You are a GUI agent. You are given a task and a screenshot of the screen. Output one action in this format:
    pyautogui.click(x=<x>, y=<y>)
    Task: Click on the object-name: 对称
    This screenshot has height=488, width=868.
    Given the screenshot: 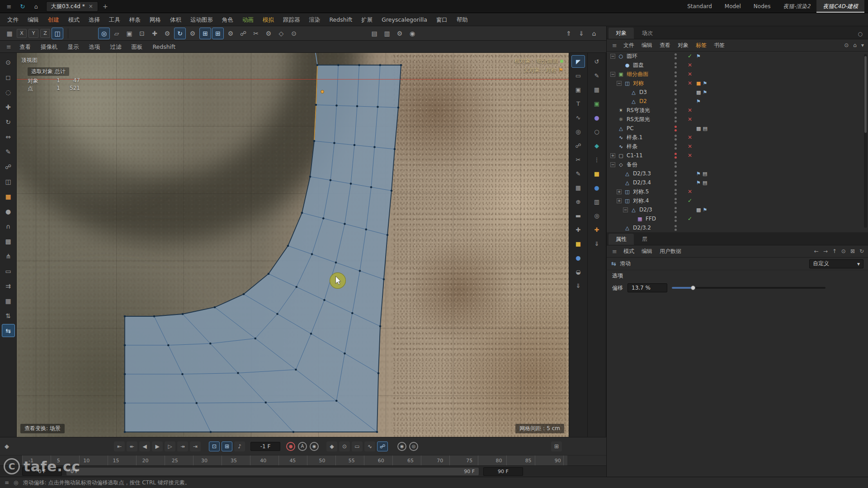 What is the action you would take?
    pyautogui.click(x=638, y=83)
    